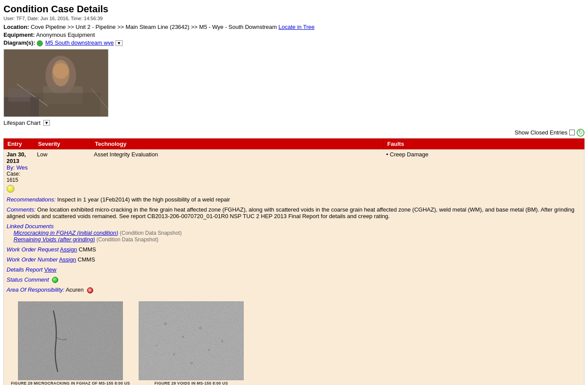 Image resolution: width=588 pixels, height=385 pixels. What do you see at coordinates (294, 259) in the screenshot?
I see `wo-number-row: Work Order Number Assign CMMS` at bounding box center [294, 259].